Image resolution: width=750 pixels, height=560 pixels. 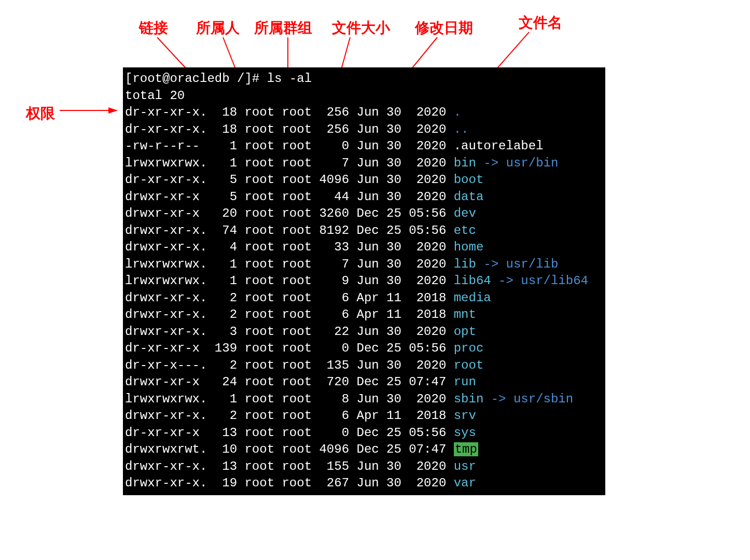 I want to click on label-owner: 所属人, so click(x=218, y=28).